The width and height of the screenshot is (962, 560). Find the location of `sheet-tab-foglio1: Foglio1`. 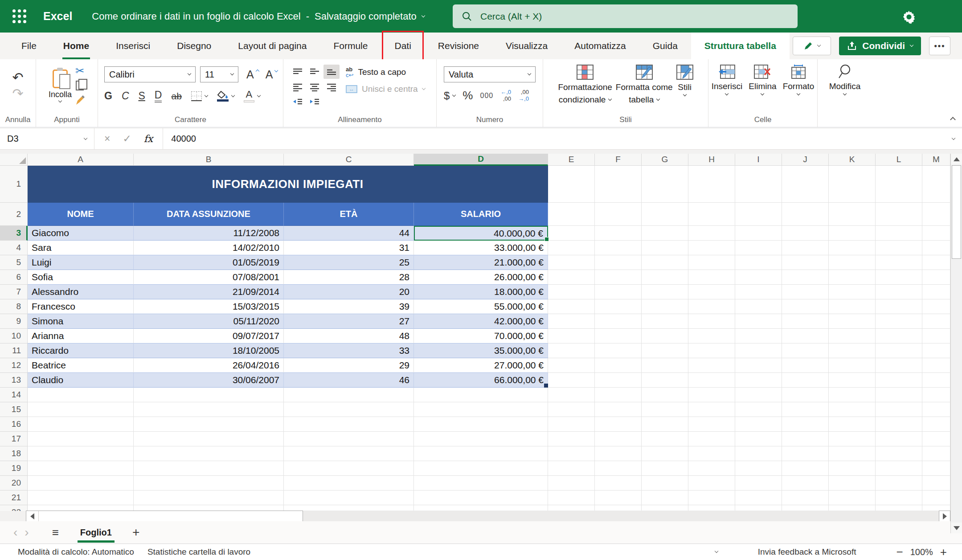

sheet-tab-foglio1: Foglio1 is located at coordinates (96, 532).